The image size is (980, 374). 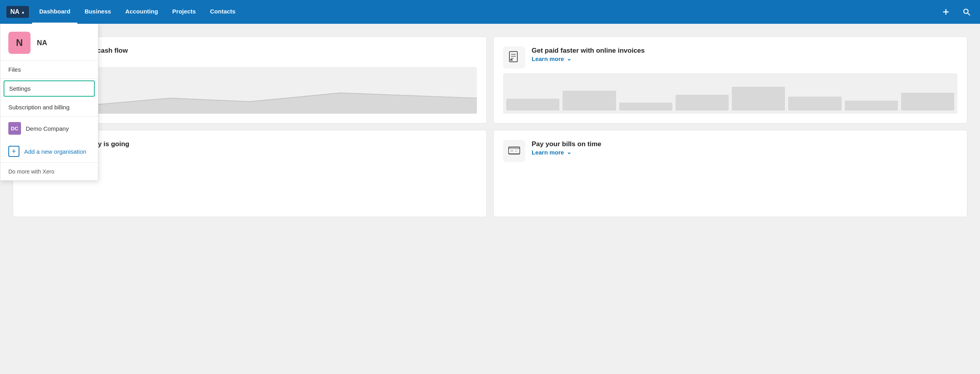 I want to click on nav-item-dashboard: Dashboard, so click(x=55, y=12).